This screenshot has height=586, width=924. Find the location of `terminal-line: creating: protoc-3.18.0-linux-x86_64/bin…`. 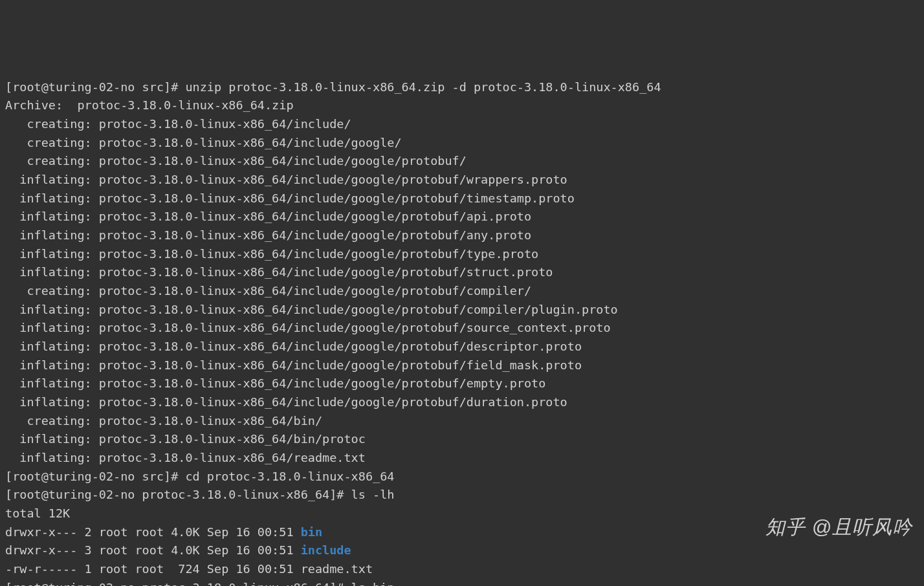

terminal-line: creating: protoc-3.18.0-linux-x86_64/bin… is located at coordinates (462, 422).